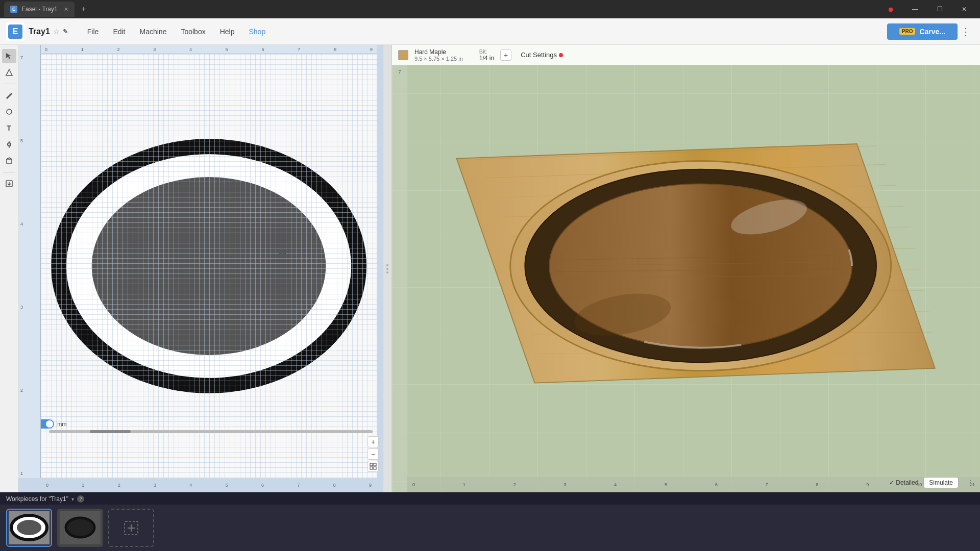  What do you see at coordinates (966, 32) in the screenshot?
I see `more-options-button: ⋮` at bounding box center [966, 32].